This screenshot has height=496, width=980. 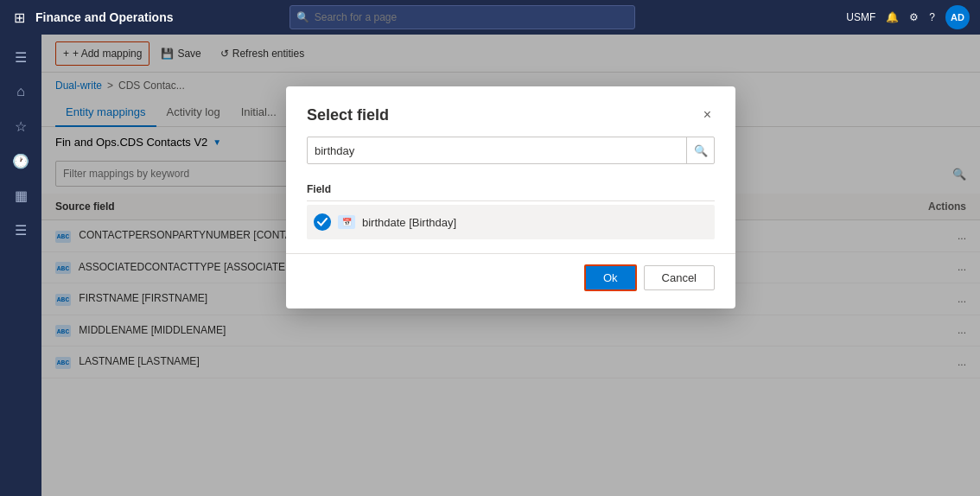 I want to click on modal-header: Select field ×, so click(x=511, y=111).